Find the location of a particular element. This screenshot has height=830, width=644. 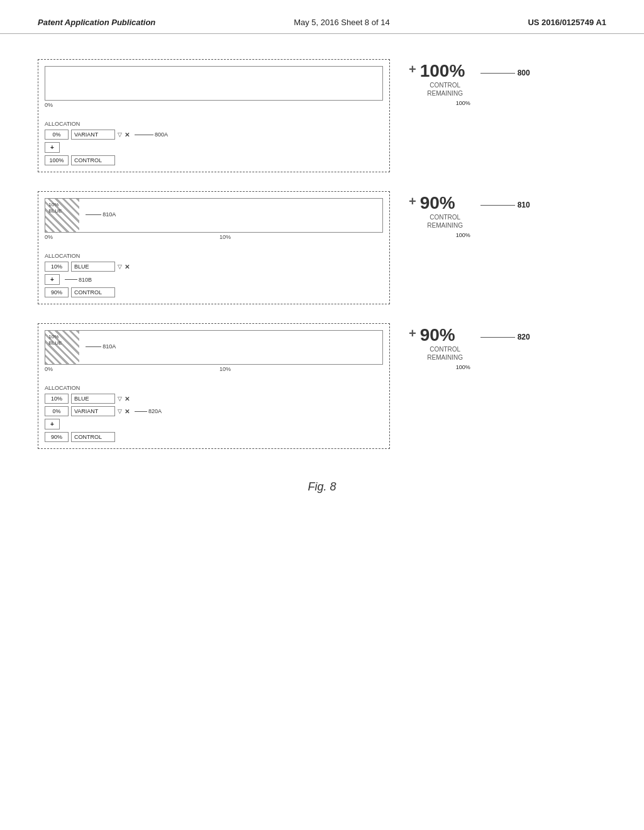

allocation-row-820-1: 0% VARIANT ▽ ✕ 820A is located at coordinates (214, 411).